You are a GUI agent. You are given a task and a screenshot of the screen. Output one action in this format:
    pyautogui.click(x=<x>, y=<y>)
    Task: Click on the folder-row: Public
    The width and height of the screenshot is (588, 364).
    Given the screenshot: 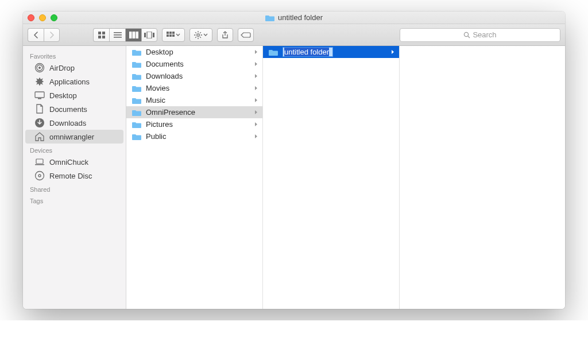 What is the action you would take?
    pyautogui.click(x=194, y=137)
    